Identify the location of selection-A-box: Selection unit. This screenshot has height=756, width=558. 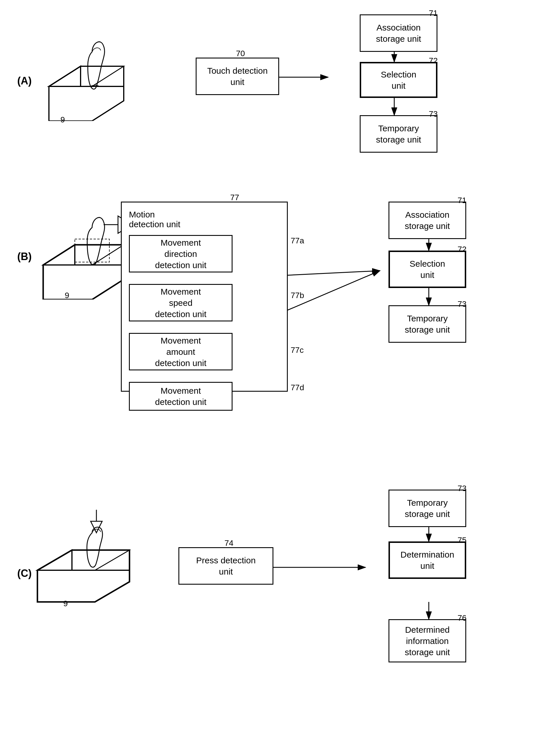
(399, 80).